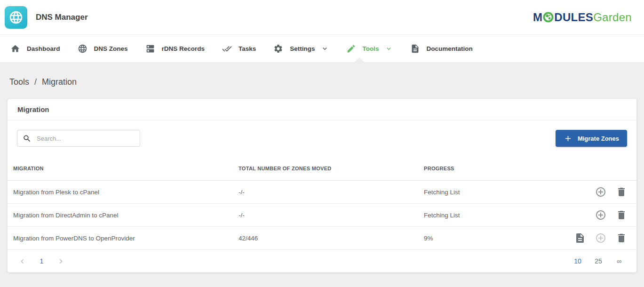  Describe the element at coordinates (490, 168) in the screenshot. I see `column-header-progress: PROGRESS` at that location.